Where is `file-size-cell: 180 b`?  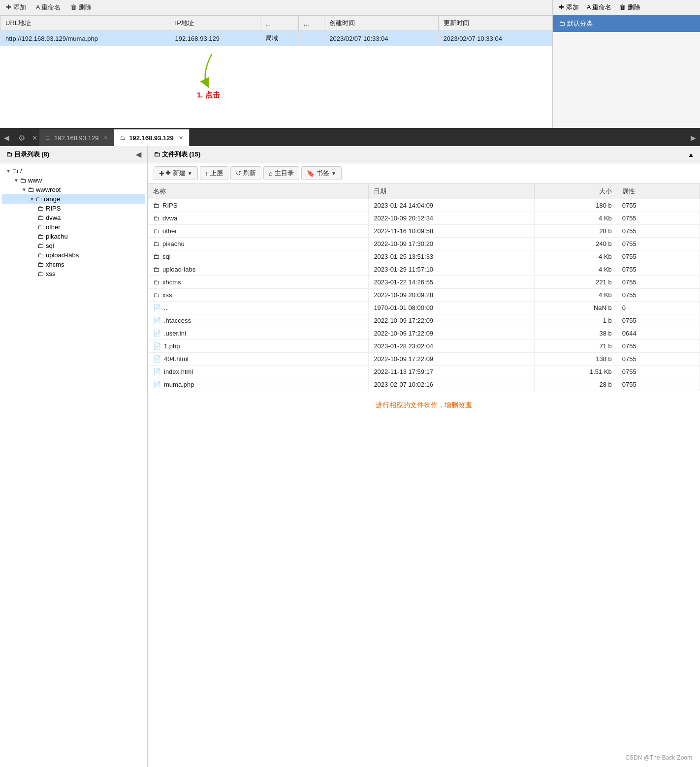 file-size-cell: 180 b is located at coordinates (575, 206).